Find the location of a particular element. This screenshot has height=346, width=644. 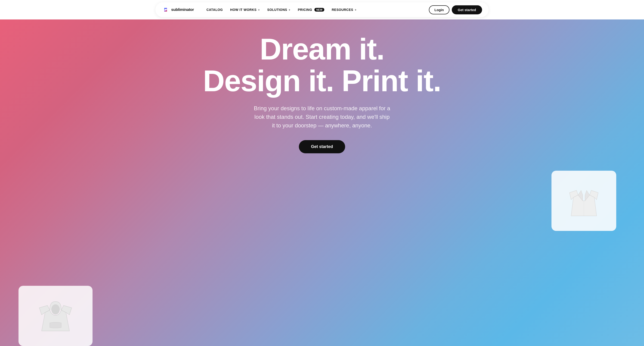

login-button: Login is located at coordinates (439, 10).